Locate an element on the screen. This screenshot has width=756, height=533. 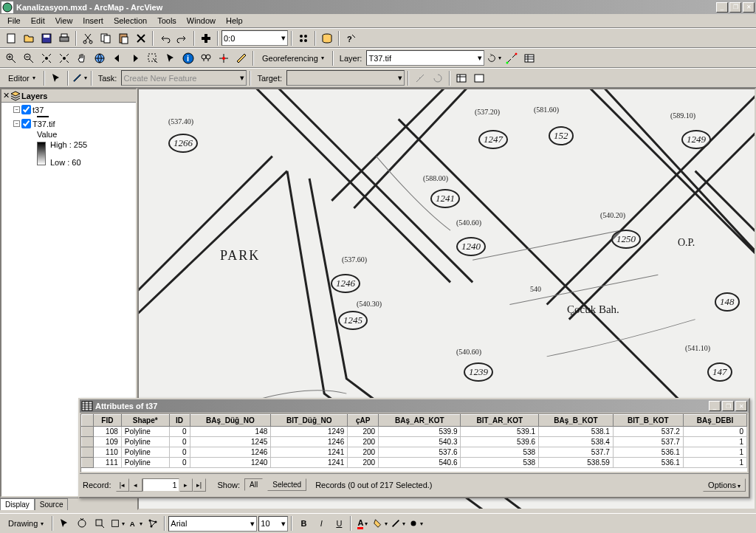
size-dropdown: 10▾ is located at coordinates (273, 524).